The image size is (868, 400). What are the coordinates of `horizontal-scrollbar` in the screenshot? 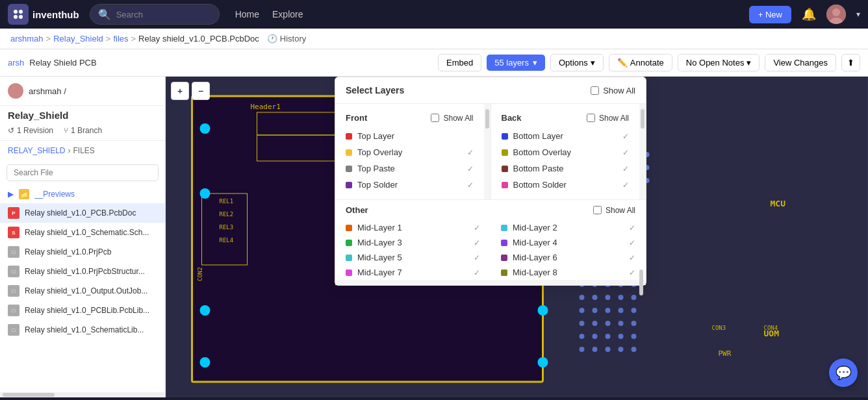 It's located at (83, 395).